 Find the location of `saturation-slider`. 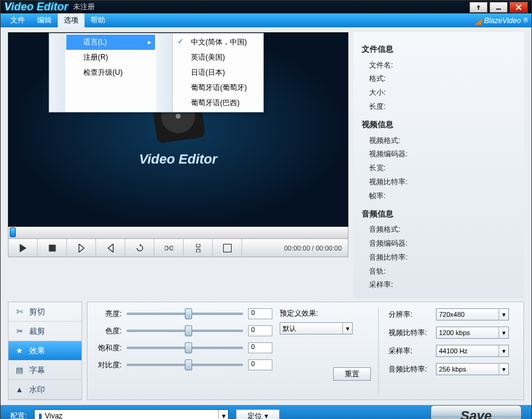

saturation-slider is located at coordinates (185, 348).